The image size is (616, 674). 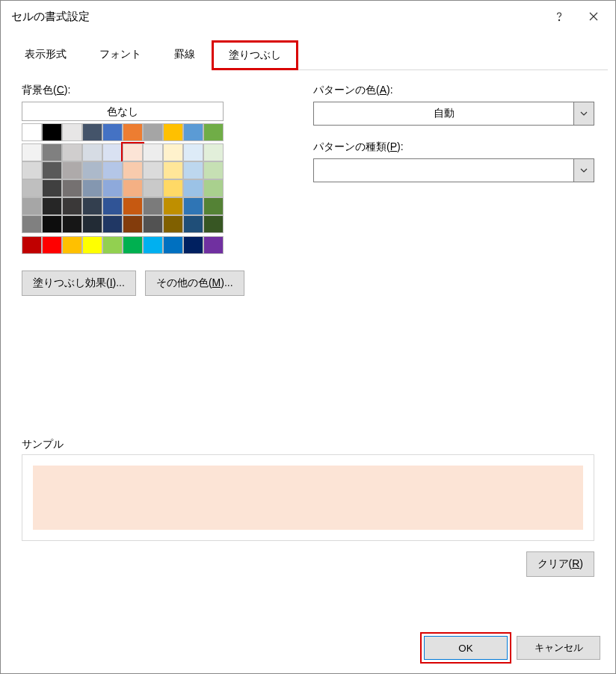 What do you see at coordinates (277, 16) in the screenshot?
I see `dialog-title: セルの書式設定` at bounding box center [277, 16].